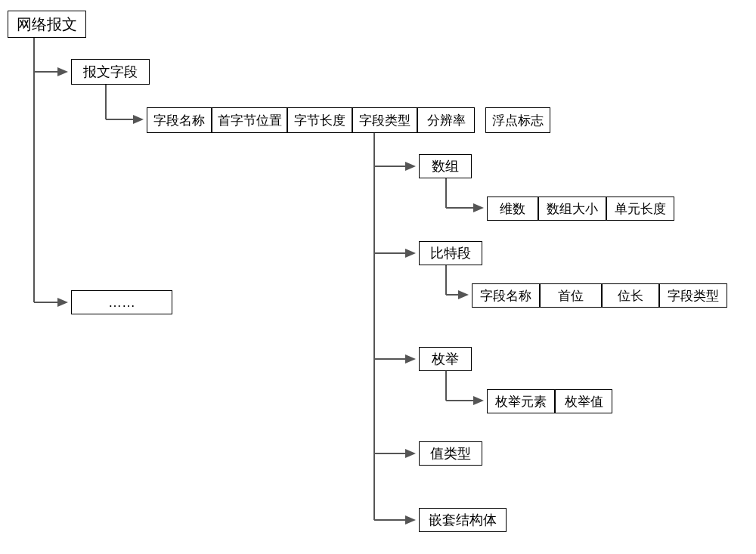  What do you see at coordinates (631, 296) in the screenshot?
I see `bitfield-bit-len: 位长` at bounding box center [631, 296].